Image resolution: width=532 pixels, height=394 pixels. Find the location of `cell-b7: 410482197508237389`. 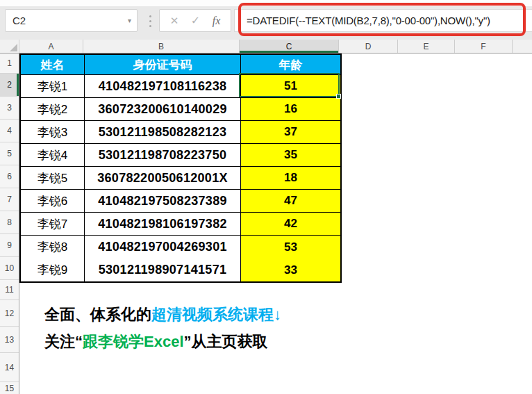

cell-b7: 410482197508237389 is located at coordinates (163, 202).